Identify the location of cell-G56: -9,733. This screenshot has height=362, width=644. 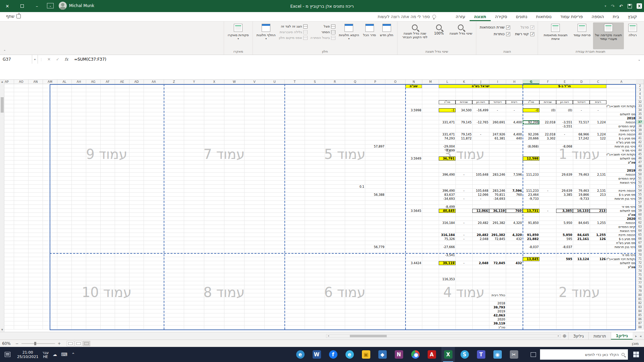
(531, 199).